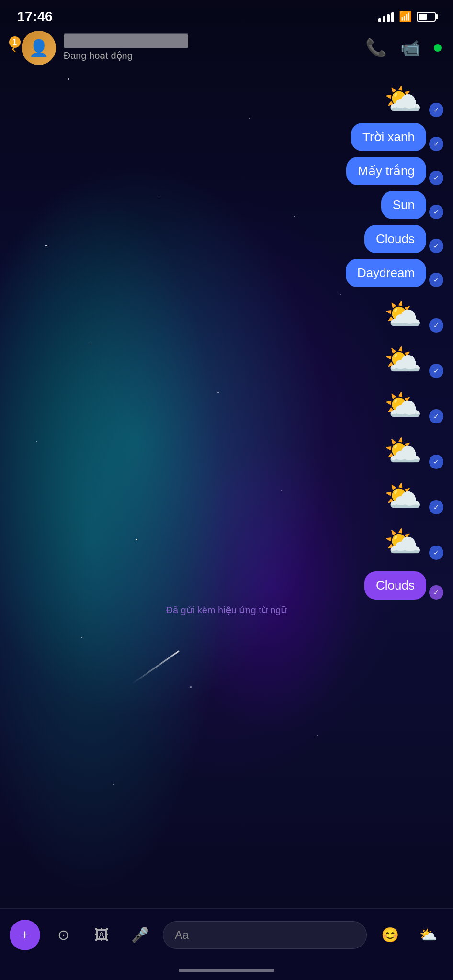 Image resolution: width=453 pixels, height=980 pixels. What do you see at coordinates (410, 48) in the screenshot?
I see `video-button: 📹` at bounding box center [410, 48].